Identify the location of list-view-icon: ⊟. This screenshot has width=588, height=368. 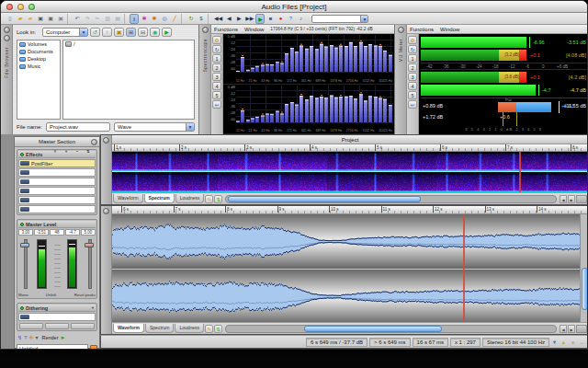
(143, 32).